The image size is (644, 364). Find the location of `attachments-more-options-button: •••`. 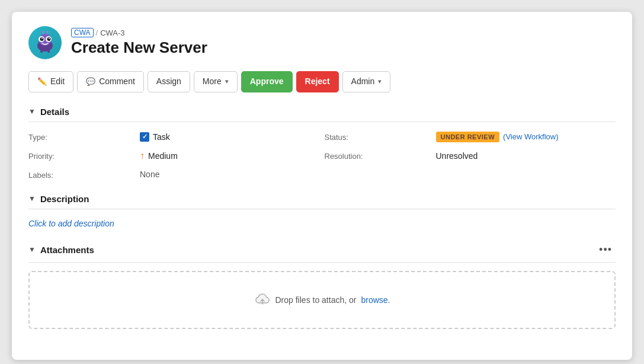

attachments-more-options-button: ••• is located at coordinates (605, 250).